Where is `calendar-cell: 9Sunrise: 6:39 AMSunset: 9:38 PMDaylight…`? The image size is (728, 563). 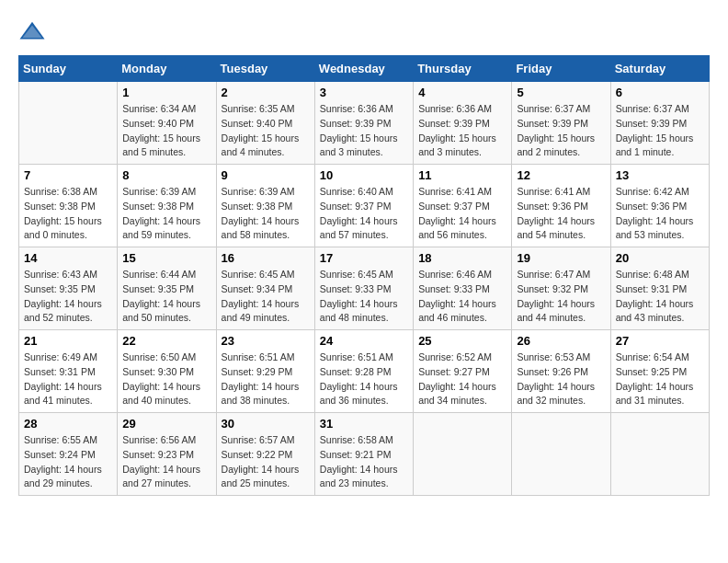 calendar-cell: 9Sunrise: 6:39 AMSunset: 9:38 PMDaylight… is located at coordinates (265, 206).